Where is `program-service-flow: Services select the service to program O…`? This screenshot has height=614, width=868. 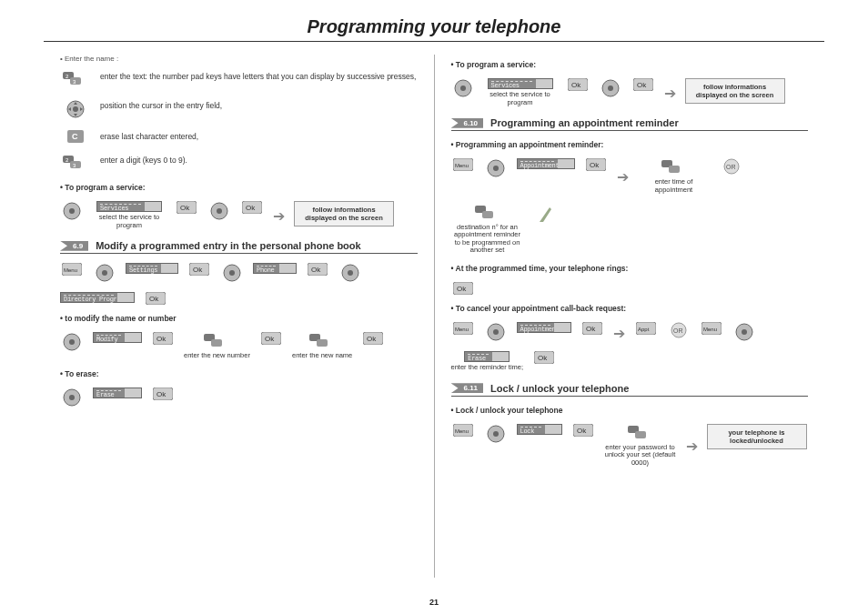
program-service-flow: Services select the service to program O… is located at coordinates (238, 215).